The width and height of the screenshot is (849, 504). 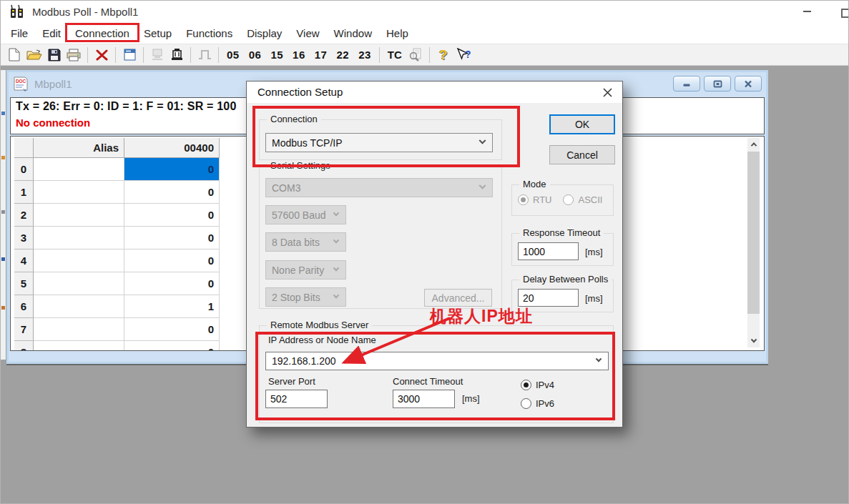 I want to click on ip-version-radio-label: IPv6, so click(x=545, y=403).